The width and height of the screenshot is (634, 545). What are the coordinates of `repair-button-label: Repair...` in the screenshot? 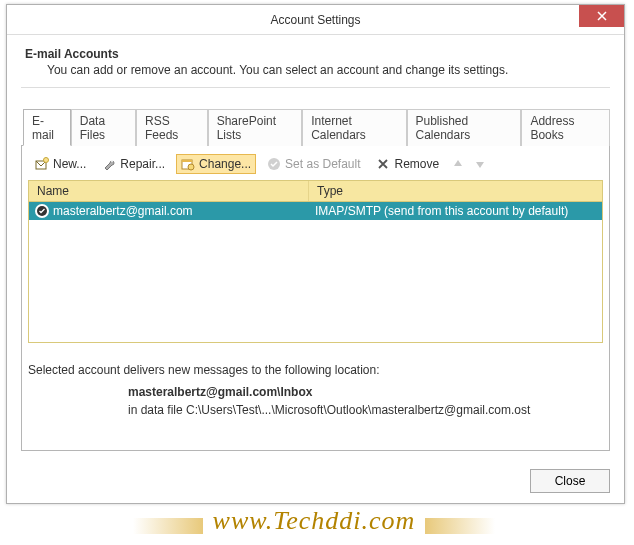 It's located at (142, 164).